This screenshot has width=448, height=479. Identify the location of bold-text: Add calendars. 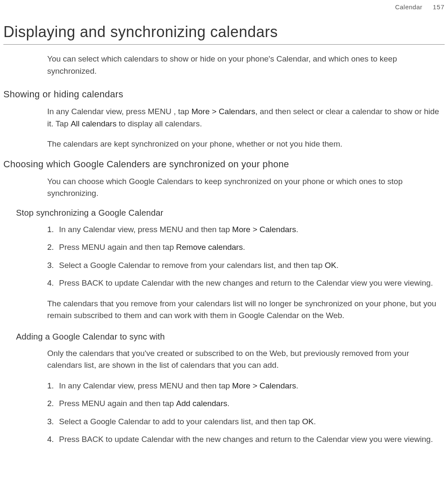
(201, 404).